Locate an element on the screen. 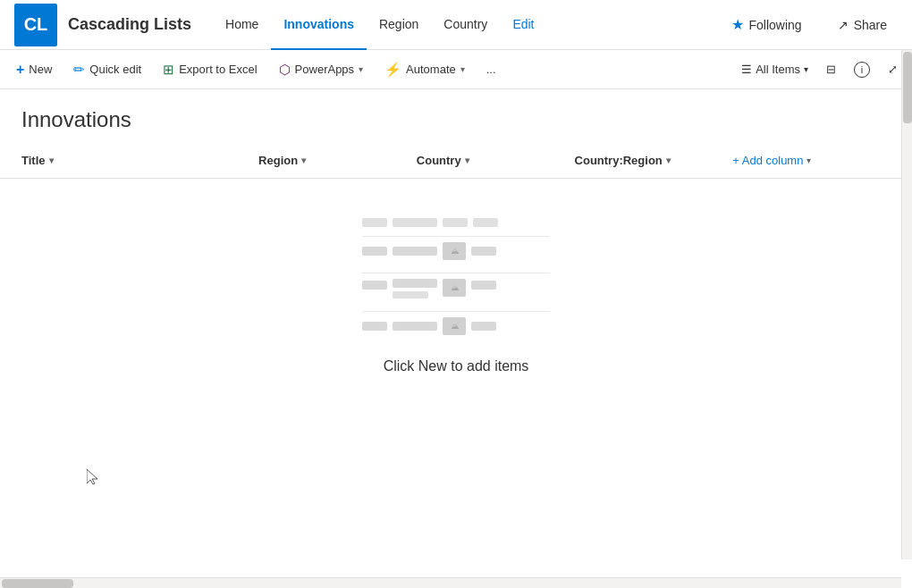 The image size is (912, 588). info-icon: i is located at coordinates (862, 70).